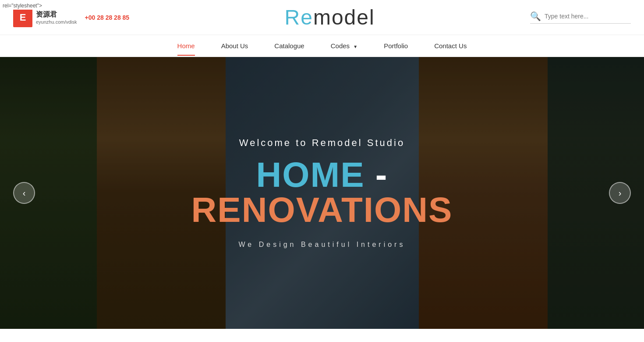  I want to click on hero-title-renovations: RENOVATIONS, so click(322, 210).